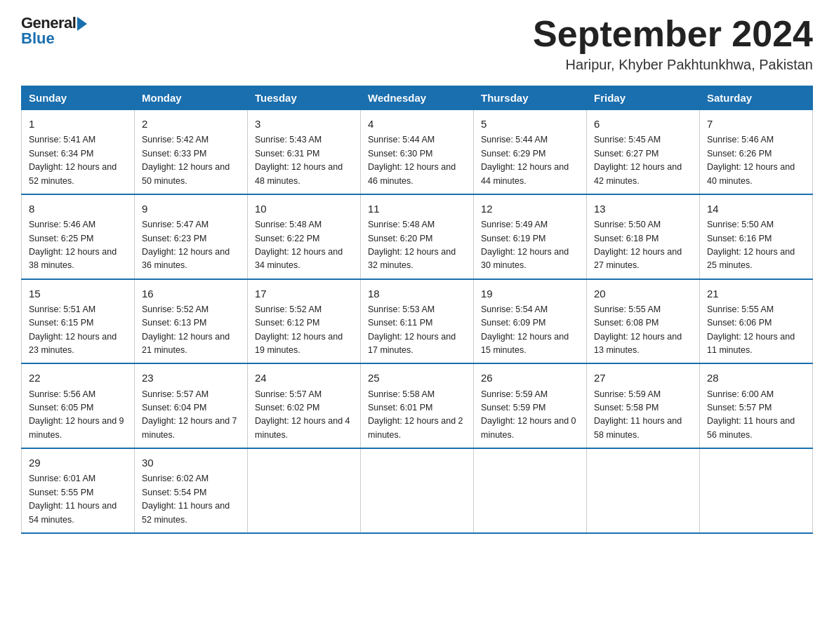 The width and height of the screenshot is (834, 644). Describe the element at coordinates (304, 123) in the screenshot. I see `day-number: 3` at that location.